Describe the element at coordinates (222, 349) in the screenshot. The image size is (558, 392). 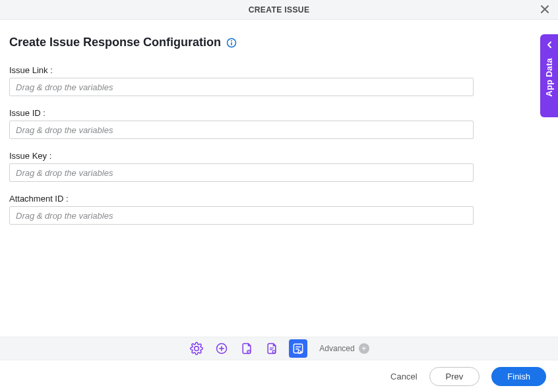
I see `step-add` at that location.